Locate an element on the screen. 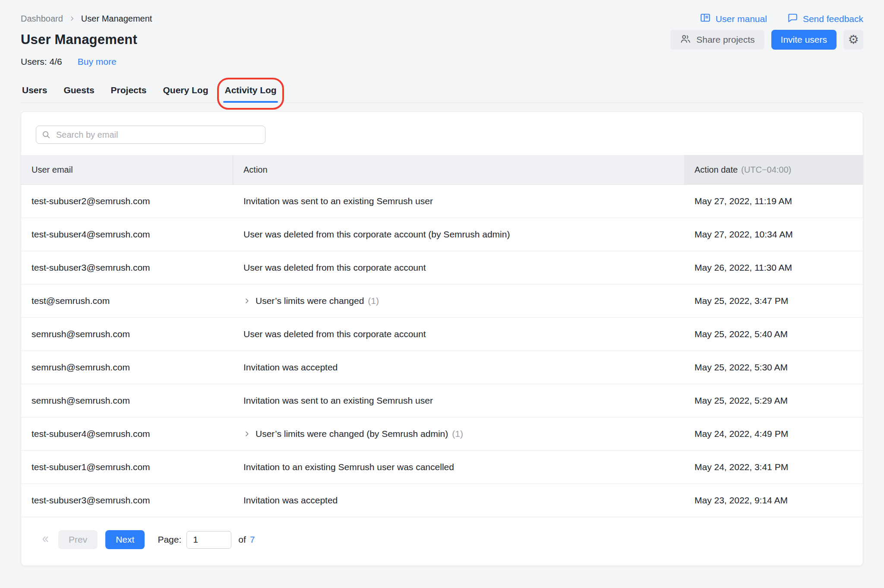 The image size is (884, 588). table-row: test-subuser2@semrush.com Invitation was… is located at coordinates (442, 201).